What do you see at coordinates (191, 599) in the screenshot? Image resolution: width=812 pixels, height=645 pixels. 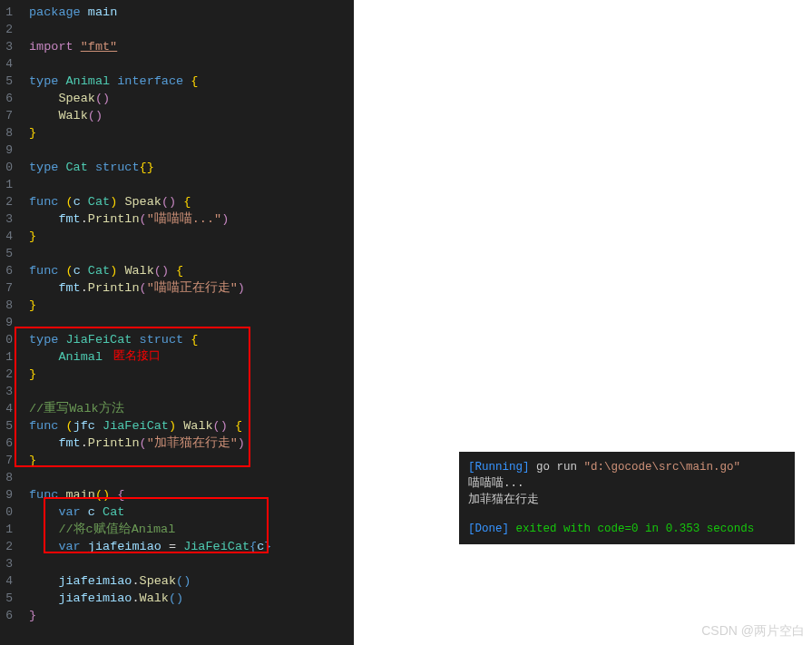 I see `code-line: jiafeimiao.Walk()` at bounding box center [191, 599].